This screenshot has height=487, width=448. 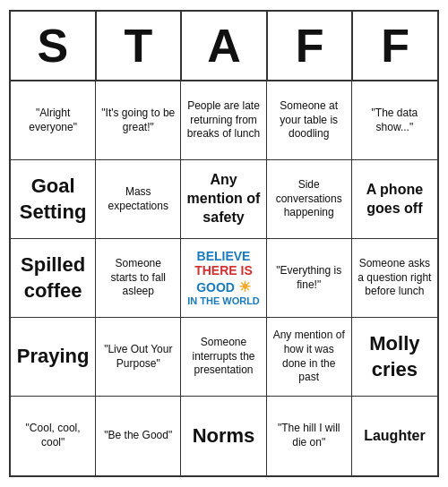 I want to click on believe-line2: THERE IS, so click(x=224, y=270).